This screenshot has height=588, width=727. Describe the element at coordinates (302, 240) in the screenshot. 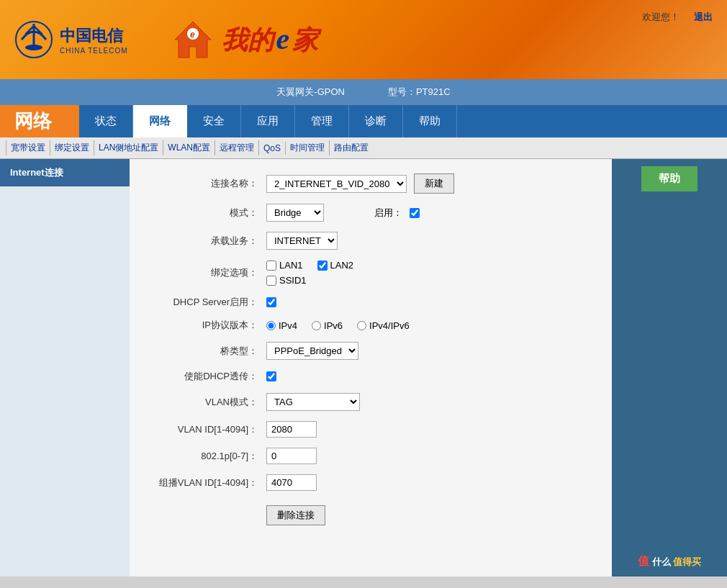

I see `service-select: INTERNET` at that location.